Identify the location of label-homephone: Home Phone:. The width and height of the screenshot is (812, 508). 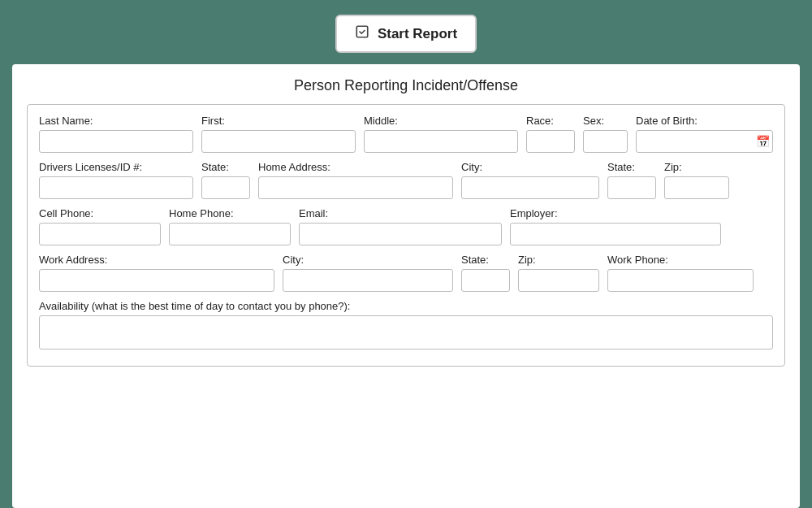
(230, 213).